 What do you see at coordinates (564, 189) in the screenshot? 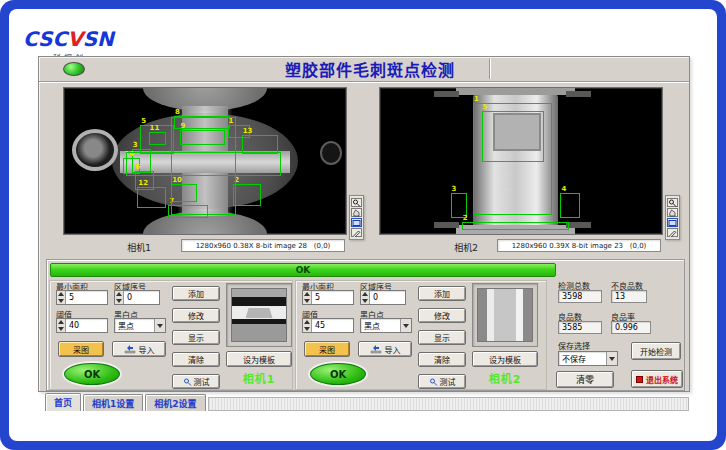
I see `roi-number: 4` at bounding box center [564, 189].